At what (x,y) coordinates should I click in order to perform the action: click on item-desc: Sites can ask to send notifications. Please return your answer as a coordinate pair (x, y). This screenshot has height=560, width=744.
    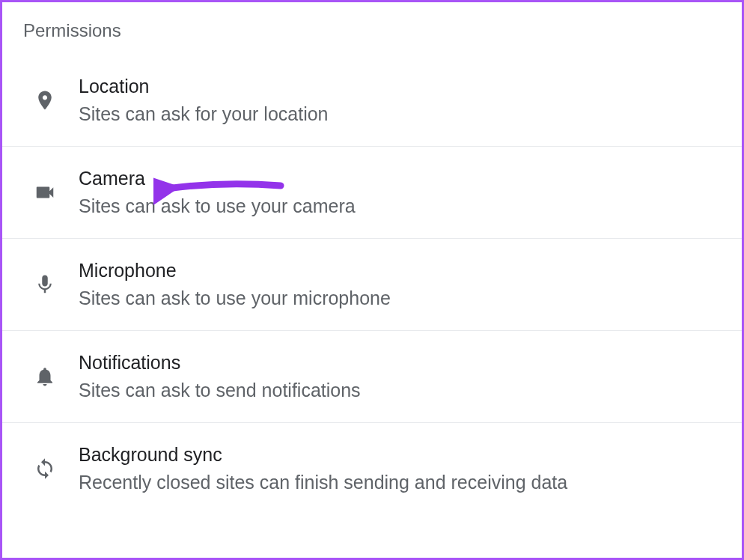
    Looking at the image, I should click on (220, 391).